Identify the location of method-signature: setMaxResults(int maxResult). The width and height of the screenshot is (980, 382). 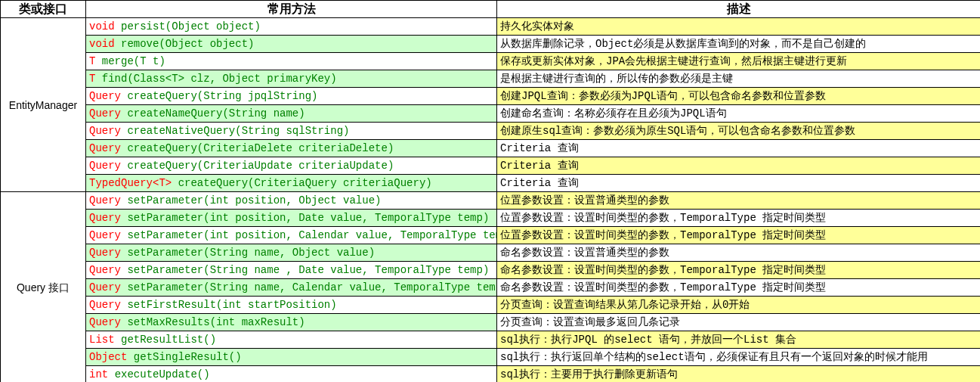
(216, 322).